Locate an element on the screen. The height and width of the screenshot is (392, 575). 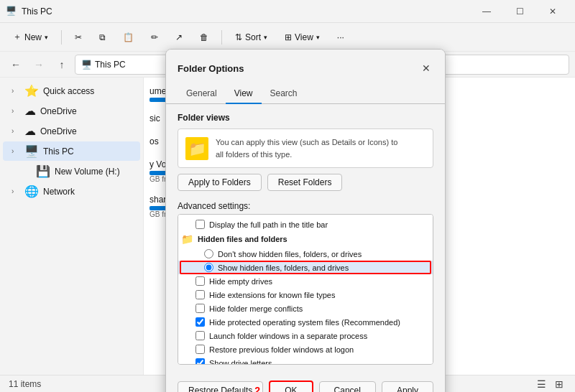
setting-label: Hidden files and folders is located at coordinates (243, 239).